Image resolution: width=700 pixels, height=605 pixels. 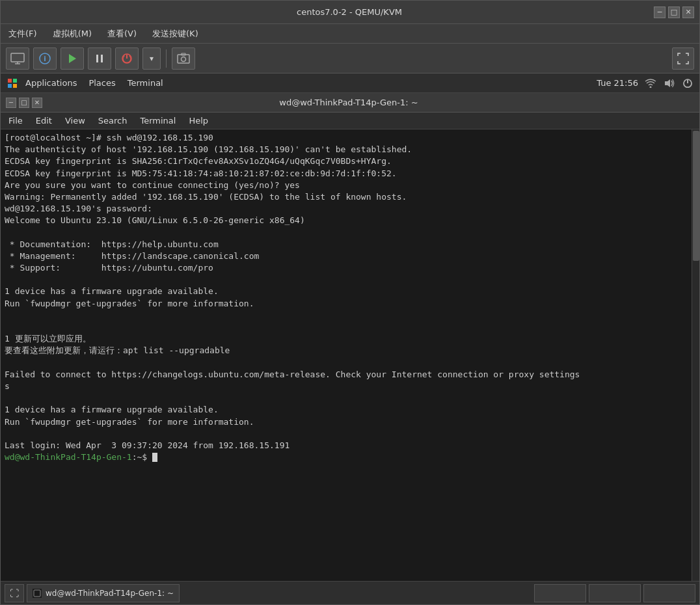 What do you see at coordinates (75, 121) in the screenshot?
I see `terminal-menu-view: View` at bounding box center [75, 121].